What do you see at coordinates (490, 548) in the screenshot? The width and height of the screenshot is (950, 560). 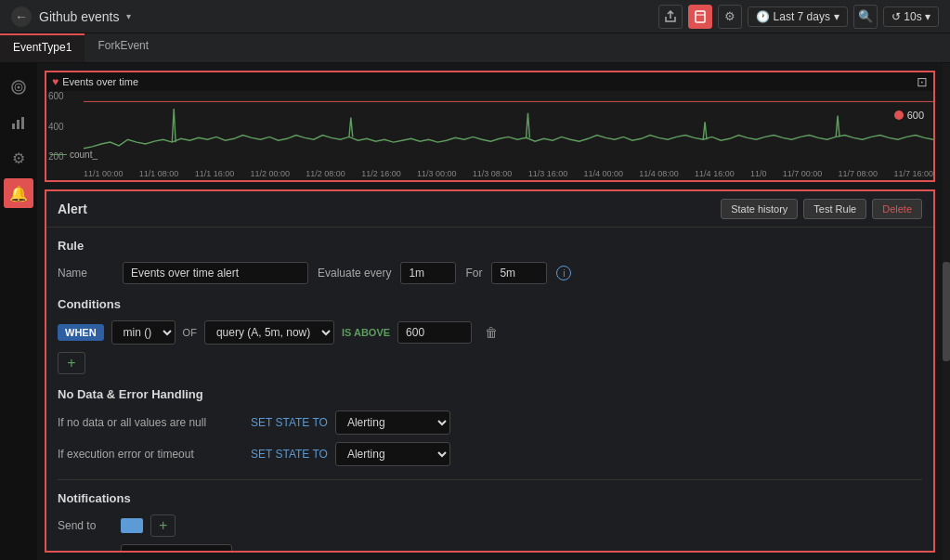 I see `message-row: Message` at bounding box center [490, 548].